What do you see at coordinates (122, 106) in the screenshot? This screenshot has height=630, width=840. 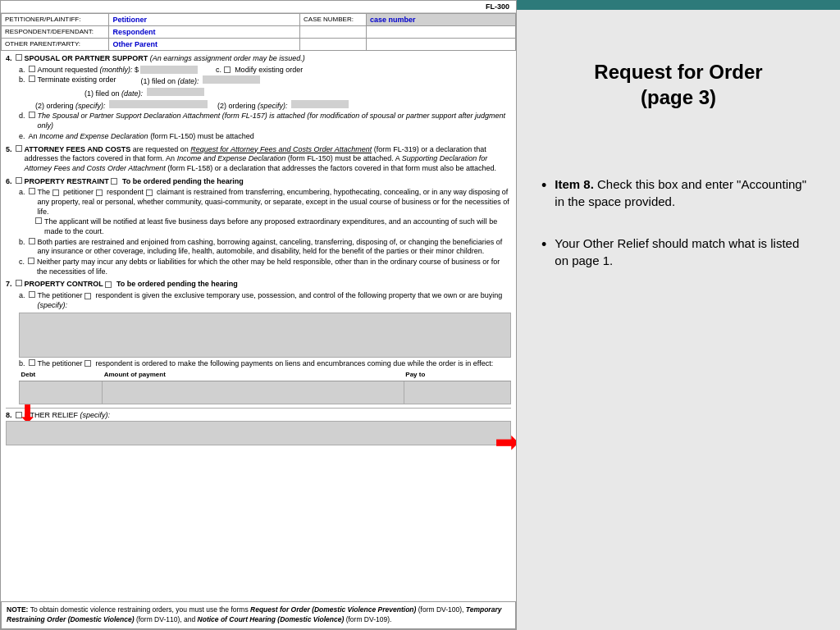 I see `s4-ordering1: (2) ordering (specify):` at bounding box center [122, 106].